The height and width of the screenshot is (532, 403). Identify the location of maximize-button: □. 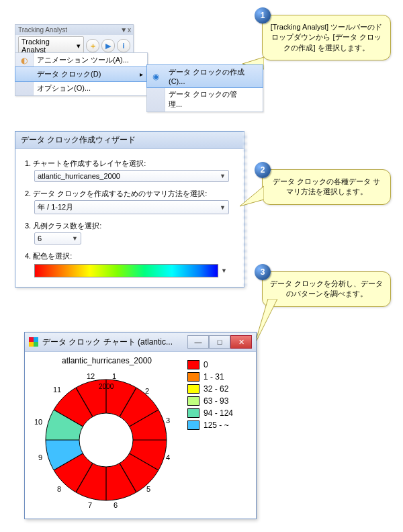
(220, 342).